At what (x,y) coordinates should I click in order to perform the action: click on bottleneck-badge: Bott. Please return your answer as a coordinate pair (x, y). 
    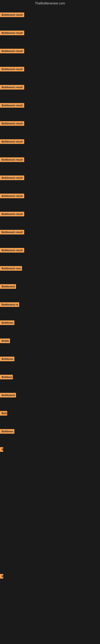
    Looking at the image, I should click on (3, 413).